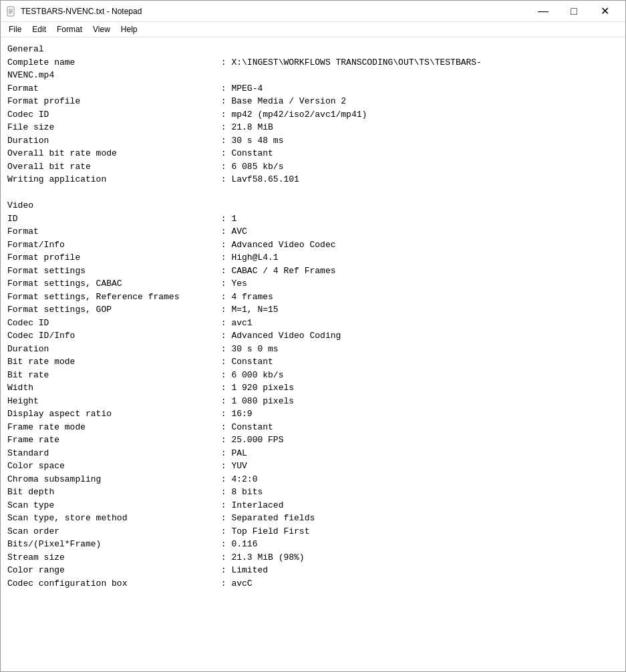  I want to click on text-line: Format settings, Reference frames : 4 fr…, so click(140, 297).